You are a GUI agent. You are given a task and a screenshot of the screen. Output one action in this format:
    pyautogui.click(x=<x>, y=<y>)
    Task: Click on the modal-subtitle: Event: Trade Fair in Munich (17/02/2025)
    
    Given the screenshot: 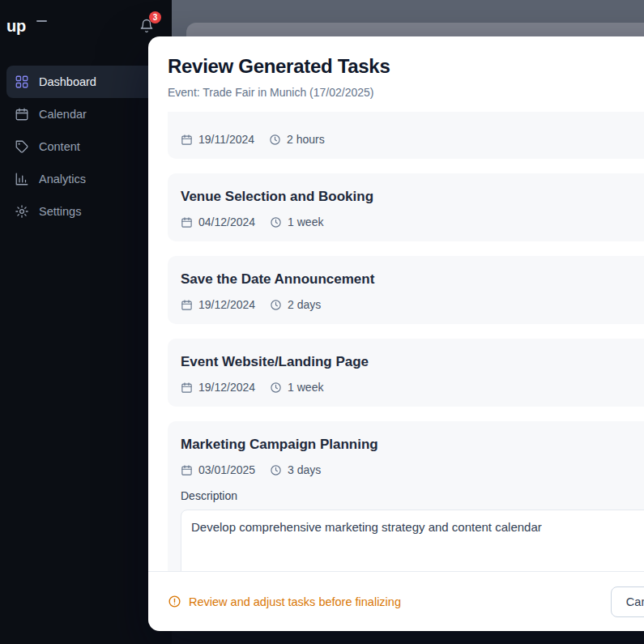 What is the action you would take?
    pyautogui.click(x=406, y=92)
    